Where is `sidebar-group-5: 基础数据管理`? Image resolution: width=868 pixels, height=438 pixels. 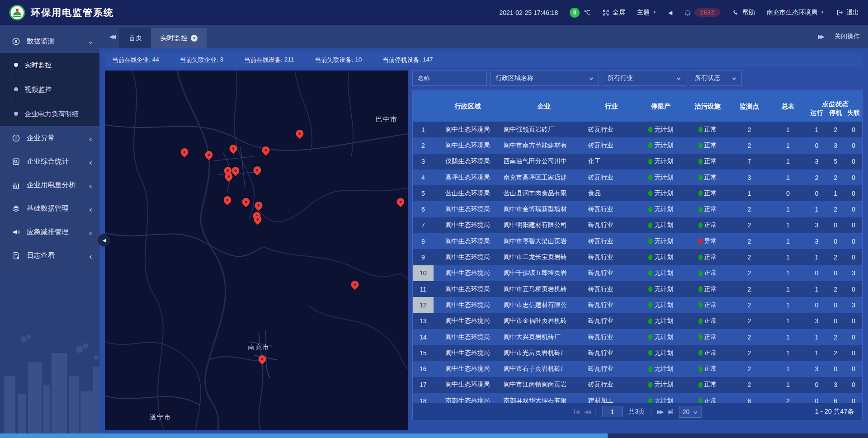
sidebar-group-5: 基础数据管理 is located at coordinates (50, 208).